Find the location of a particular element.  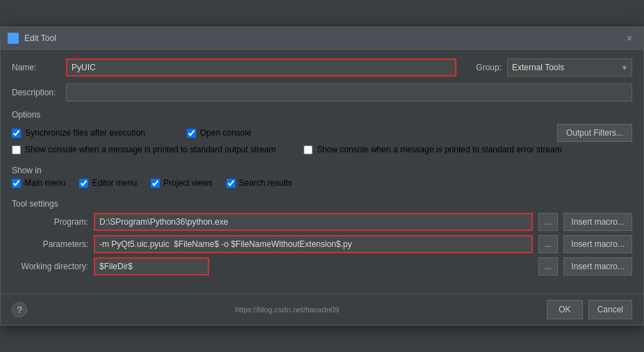

main-menu-label: Main menu is located at coordinates (44, 183).